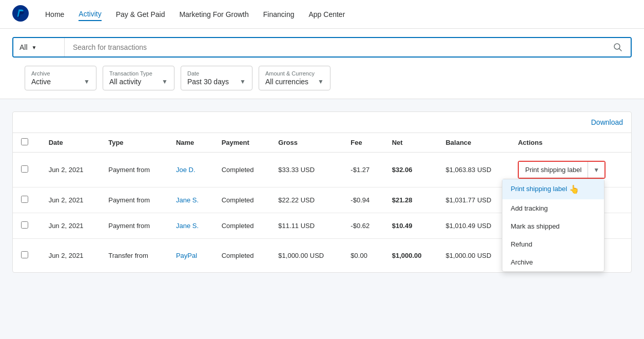  I want to click on name-link-2: Jane S., so click(187, 226).